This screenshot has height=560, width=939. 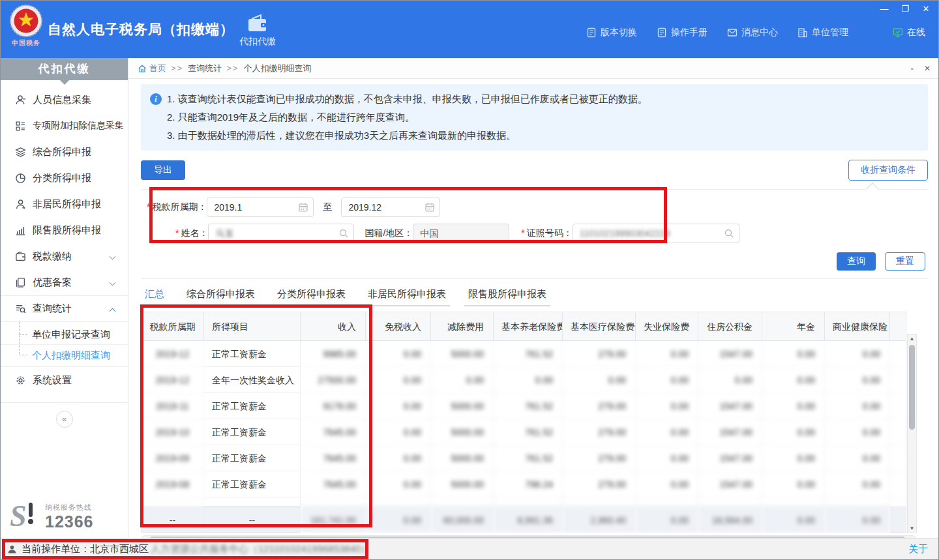 I want to click on id-number-input: 110102199903042229, so click(x=656, y=233).